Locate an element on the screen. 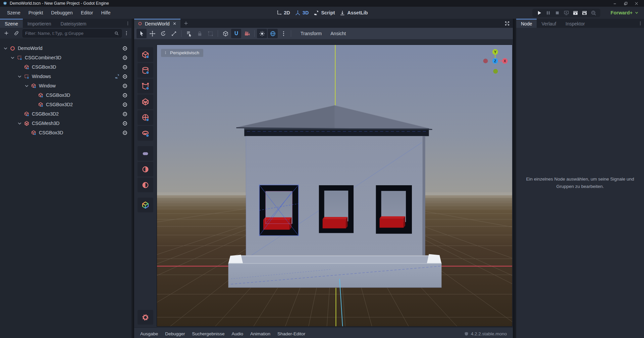 This screenshot has width=644, height=338. pause-button is located at coordinates (548, 13).